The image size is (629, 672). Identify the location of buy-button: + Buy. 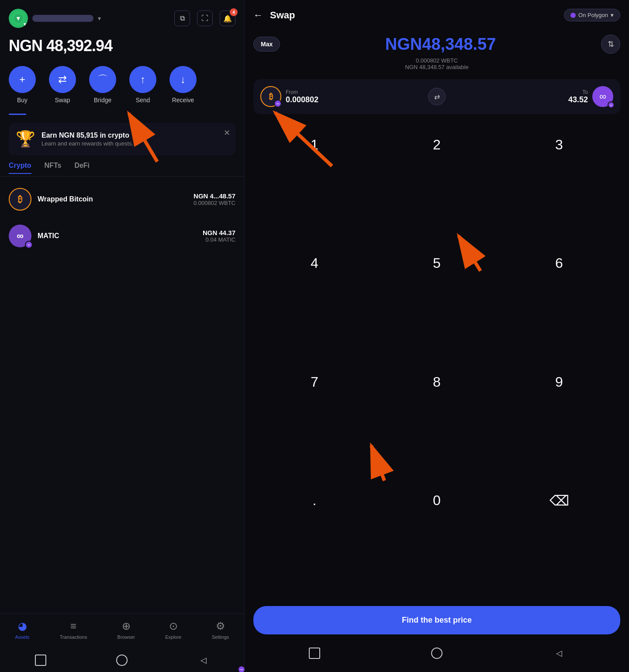
(22, 85).